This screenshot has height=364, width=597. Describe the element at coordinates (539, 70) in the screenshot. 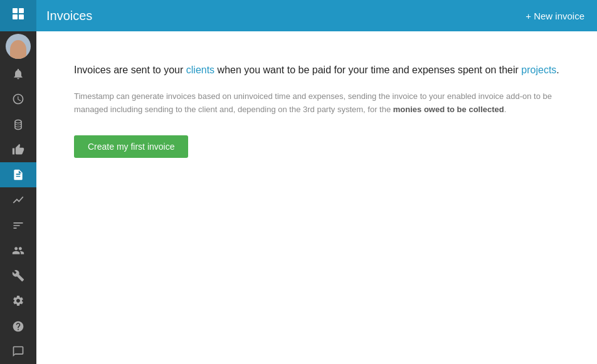

I see `projects-link: projects` at that location.